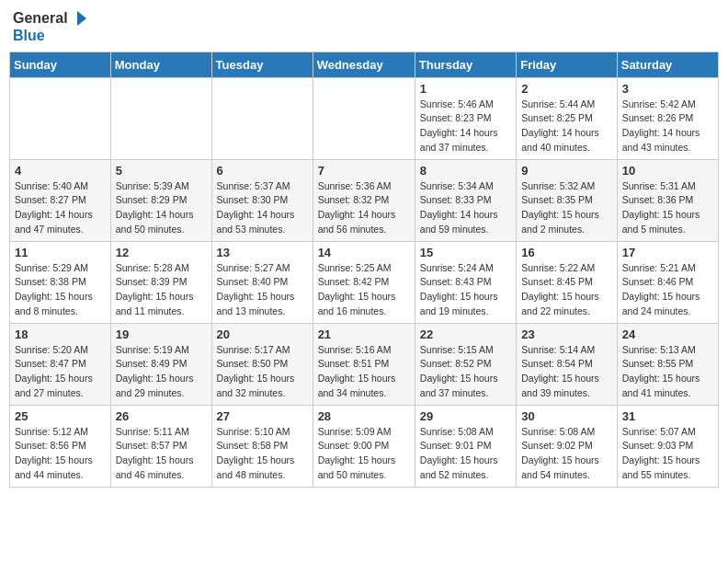  Describe the element at coordinates (566, 335) in the screenshot. I see `day-number: 23` at that location.